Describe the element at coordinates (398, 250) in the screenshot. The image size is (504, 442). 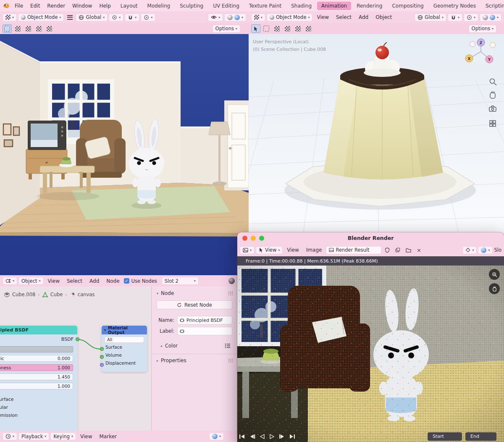
I see `new-image-button` at that location.